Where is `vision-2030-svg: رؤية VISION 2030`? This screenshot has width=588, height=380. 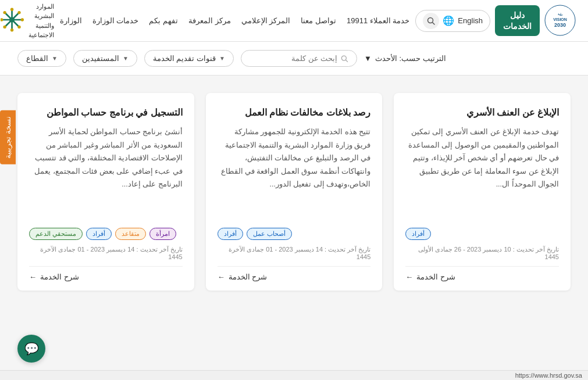 vision-2030-svg: رؤية VISION 2030 is located at coordinates (561, 21).